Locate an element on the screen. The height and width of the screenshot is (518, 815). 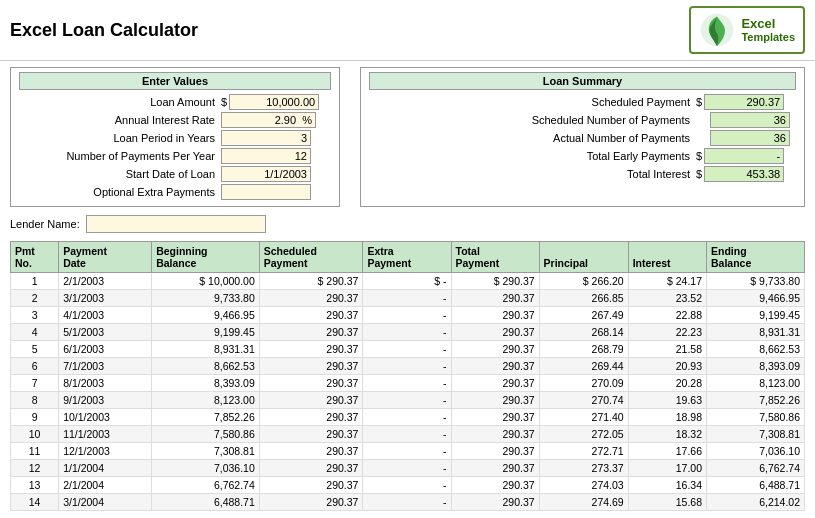
cell-beg_bal: 9,733.80 is located at coordinates (206, 298).